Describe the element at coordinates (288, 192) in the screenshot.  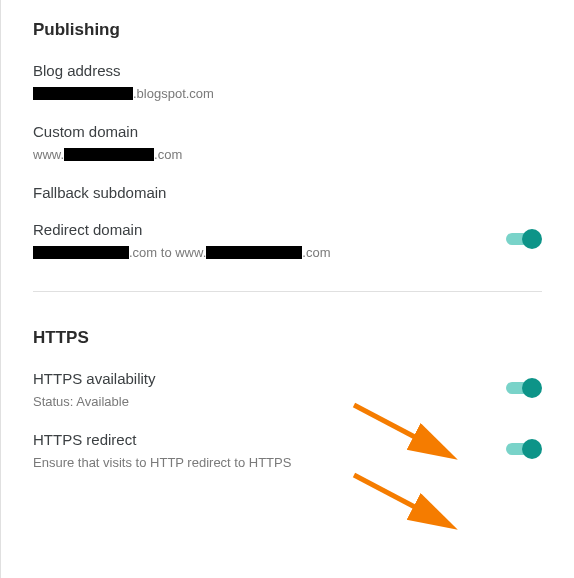
I see `fallback-subdomain-row: Fallback subdomain` at that location.